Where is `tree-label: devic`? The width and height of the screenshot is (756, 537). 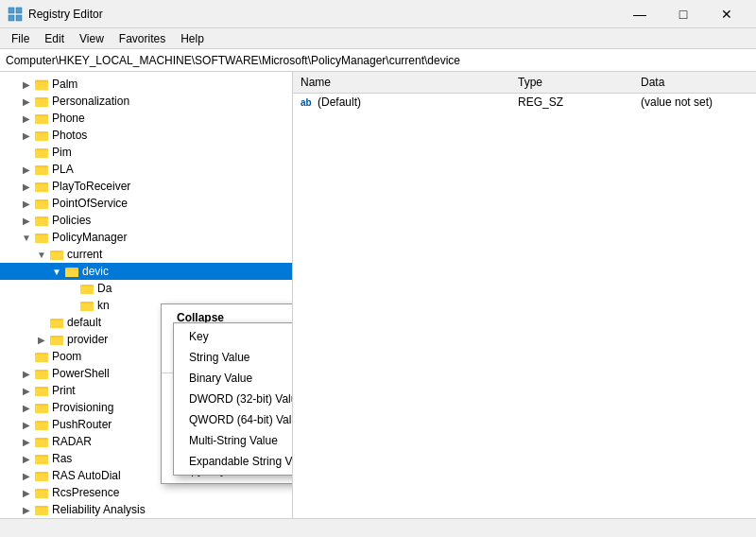
tree-label: devic is located at coordinates (95, 271).